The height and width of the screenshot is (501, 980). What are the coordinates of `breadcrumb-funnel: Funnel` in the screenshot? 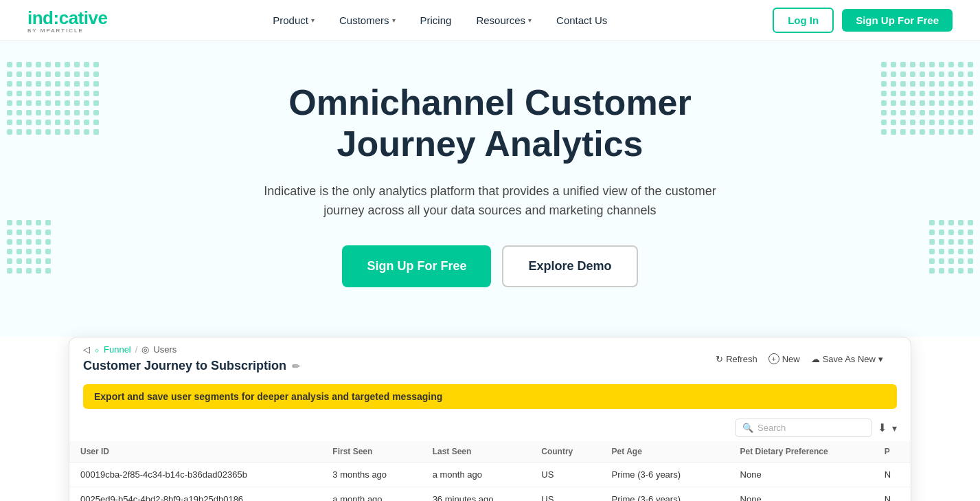 It's located at (117, 349).